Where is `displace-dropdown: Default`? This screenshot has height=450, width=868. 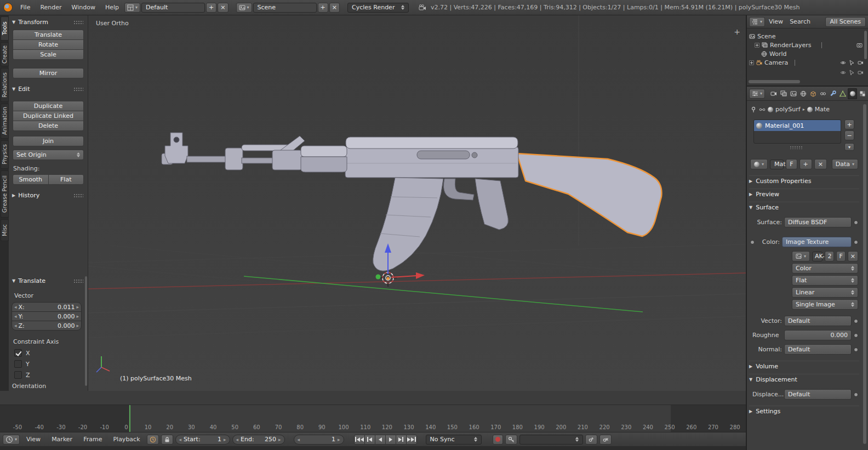 displace-dropdown: Default is located at coordinates (818, 395).